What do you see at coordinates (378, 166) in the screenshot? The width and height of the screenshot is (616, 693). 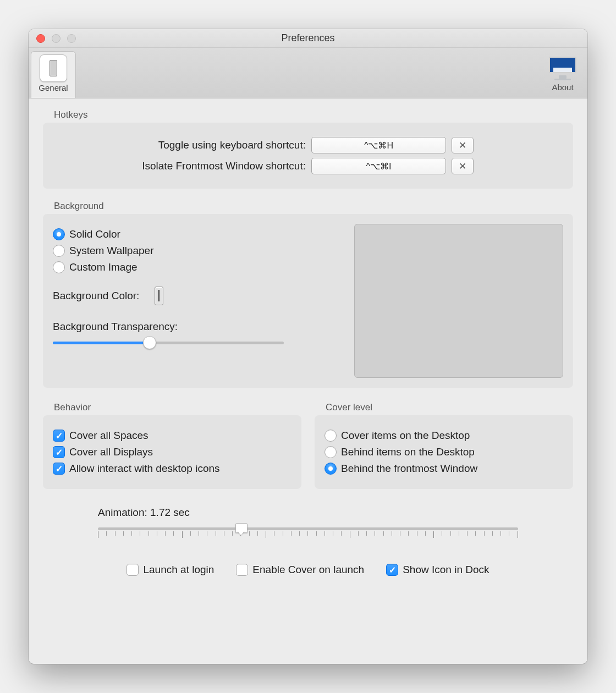 I see `isolate-shortcut-field: ^⌥⌘I` at bounding box center [378, 166].